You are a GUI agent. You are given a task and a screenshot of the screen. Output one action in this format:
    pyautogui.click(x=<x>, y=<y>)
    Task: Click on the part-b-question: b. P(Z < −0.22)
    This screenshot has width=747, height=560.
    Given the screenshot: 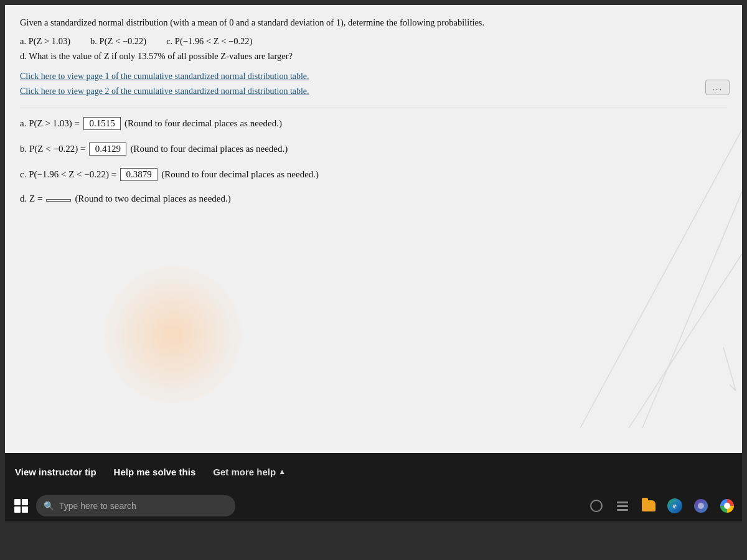 What is the action you would take?
    pyautogui.click(x=118, y=42)
    